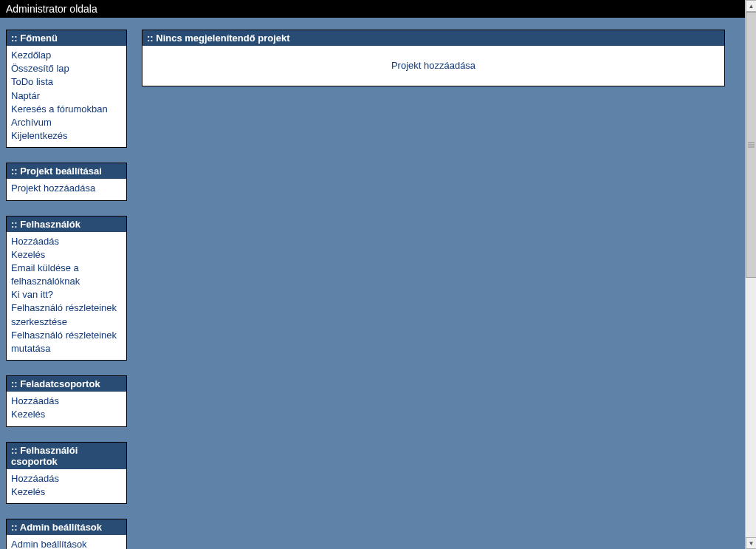  Describe the element at coordinates (66, 275) in the screenshot. I see `nav-link-email-kuldese: Email küldése a felhasználóknak` at that location.